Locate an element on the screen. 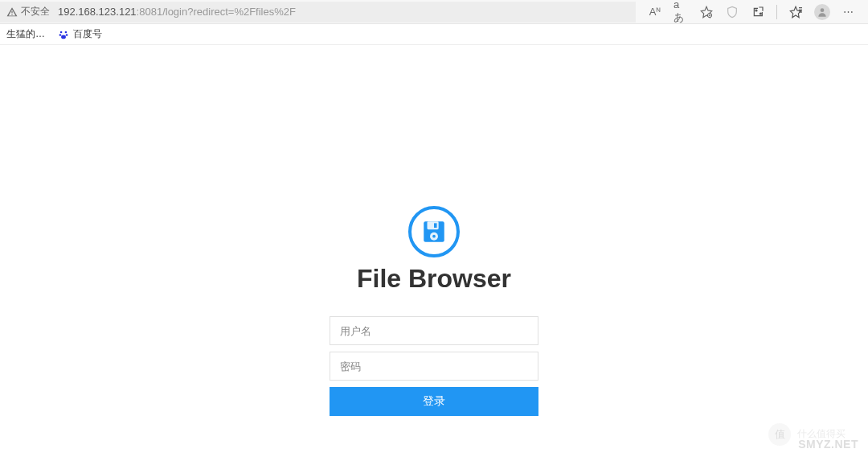 The image size is (868, 457). favorites-list-icon is located at coordinates (796, 12).